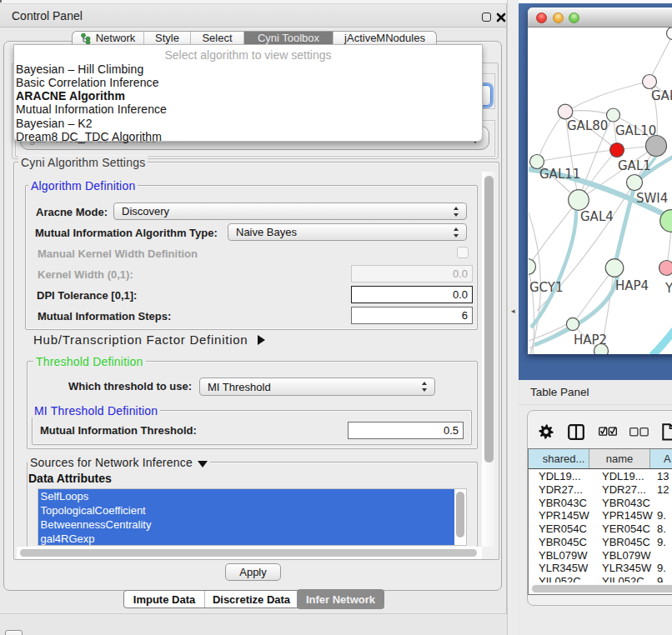  Describe the element at coordinates (669, 33) in the screenshot. I see `node-cut-topright` at that location.